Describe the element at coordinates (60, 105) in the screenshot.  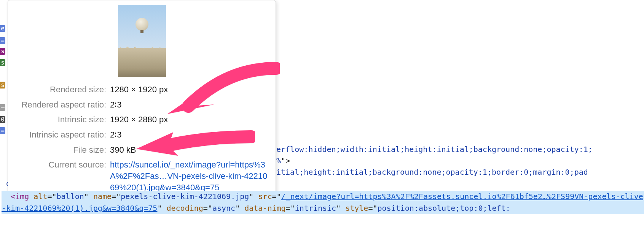
I see `rendered-aspect-ratio-label: Rendered aspect ratio:` at that location.